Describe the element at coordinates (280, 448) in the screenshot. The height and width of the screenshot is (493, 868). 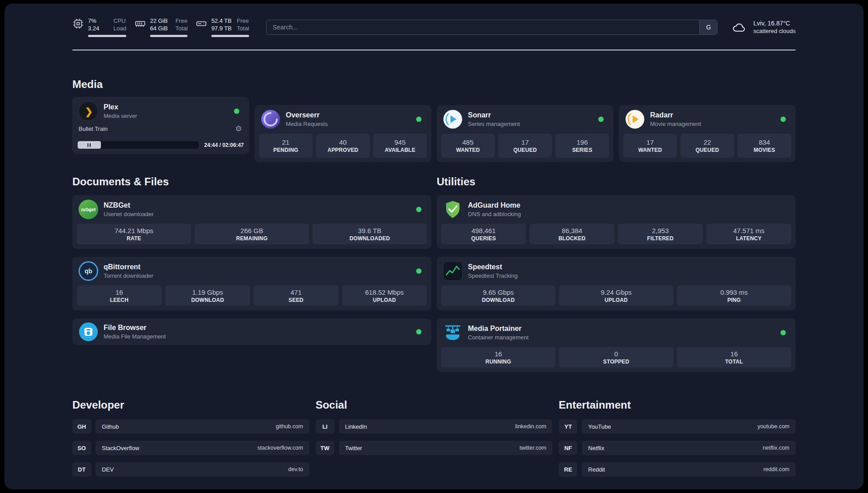
I see `bookmark-url: stackoverflow.com` at that location.